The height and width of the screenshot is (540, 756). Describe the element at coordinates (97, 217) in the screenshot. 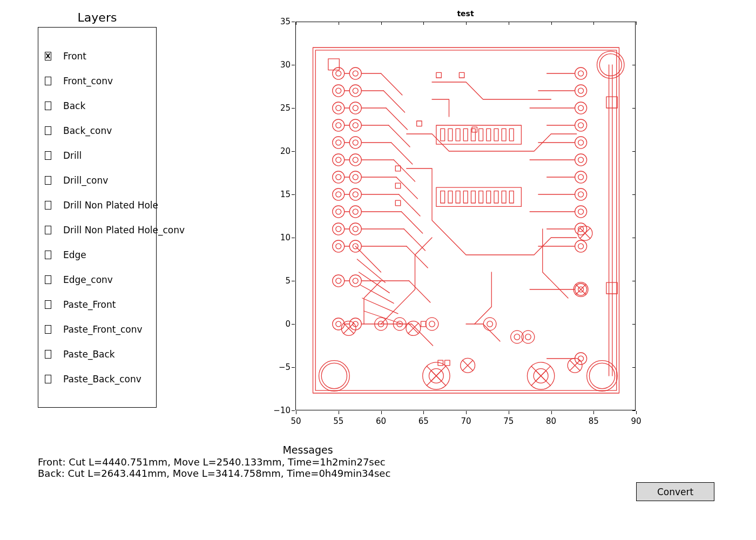

I see `layers-panel: XFrontFront_convBackBack_convDrillDrill_…` at that location.